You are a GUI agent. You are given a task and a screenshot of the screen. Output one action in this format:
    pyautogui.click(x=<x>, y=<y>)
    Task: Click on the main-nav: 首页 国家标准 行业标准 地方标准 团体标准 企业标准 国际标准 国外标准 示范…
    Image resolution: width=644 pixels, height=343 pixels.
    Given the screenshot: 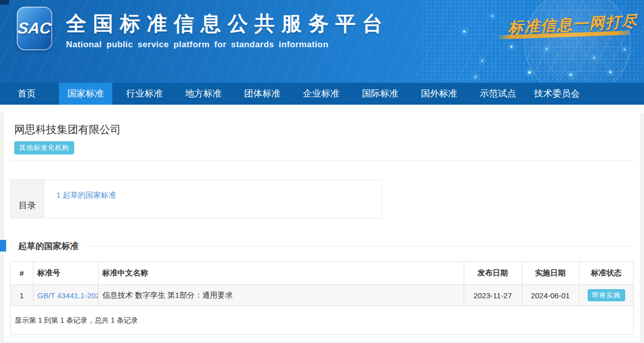 What is the action you would take?
    pyautogui.click(x=322, y=93)
    